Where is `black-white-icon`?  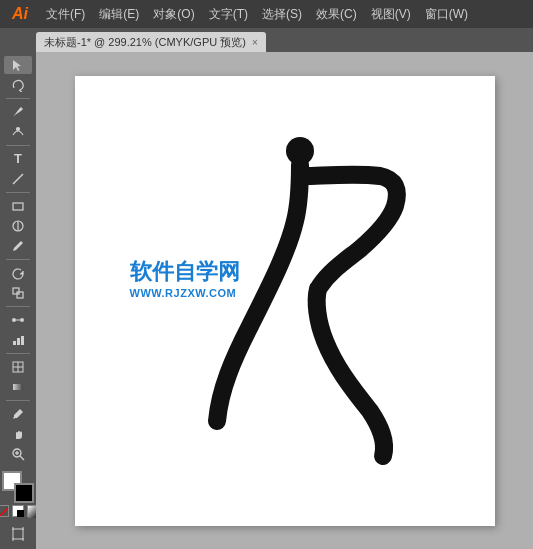
black-white-icon is located at coordinates (18, 511).